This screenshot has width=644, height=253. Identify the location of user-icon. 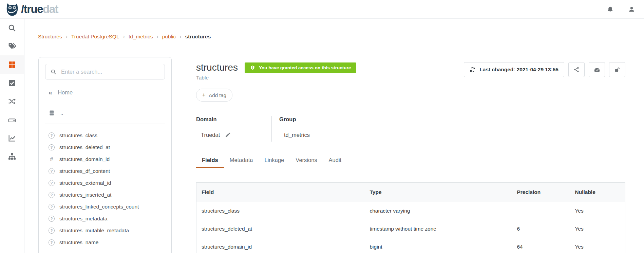
(632, 10).